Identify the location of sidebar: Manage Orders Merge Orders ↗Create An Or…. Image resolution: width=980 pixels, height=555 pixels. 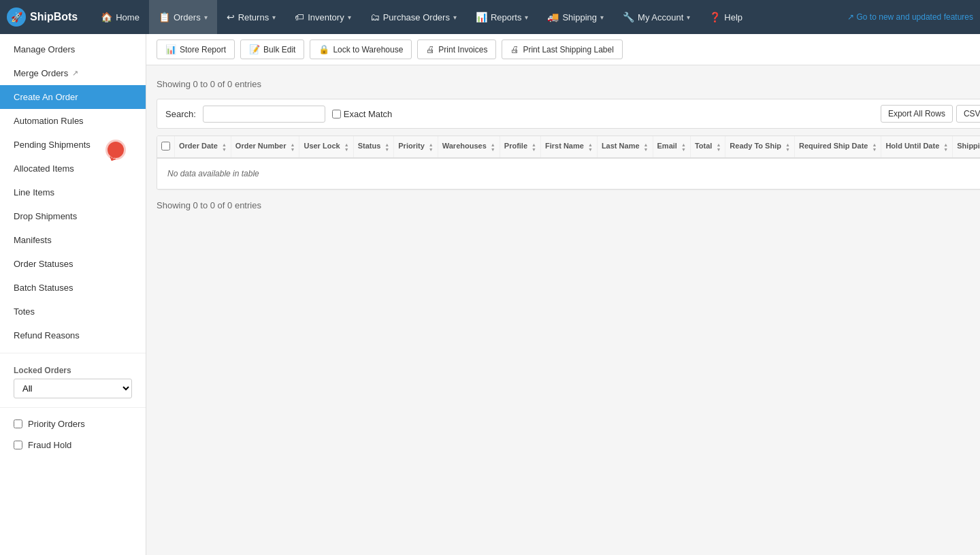
(74, 294).